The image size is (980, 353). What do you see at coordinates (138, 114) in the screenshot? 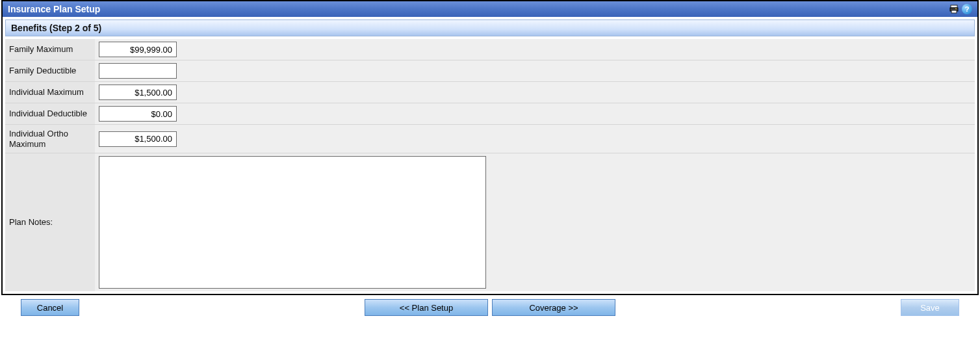
I see `input-individual-deductible` at bounding box center [138, 114].